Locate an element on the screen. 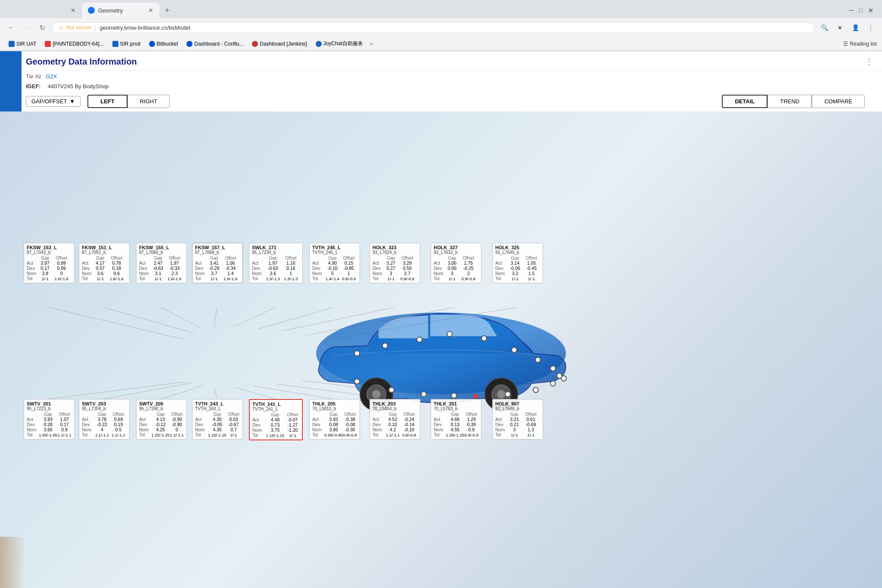  address-bar: ← → ↻ ⚠ Not secure | geometry.bmw-brilli… is located at coordinates (441, 28).